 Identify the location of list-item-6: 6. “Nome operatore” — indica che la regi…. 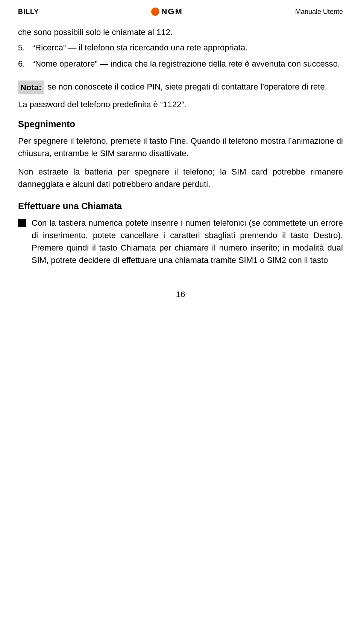
(180, 64).